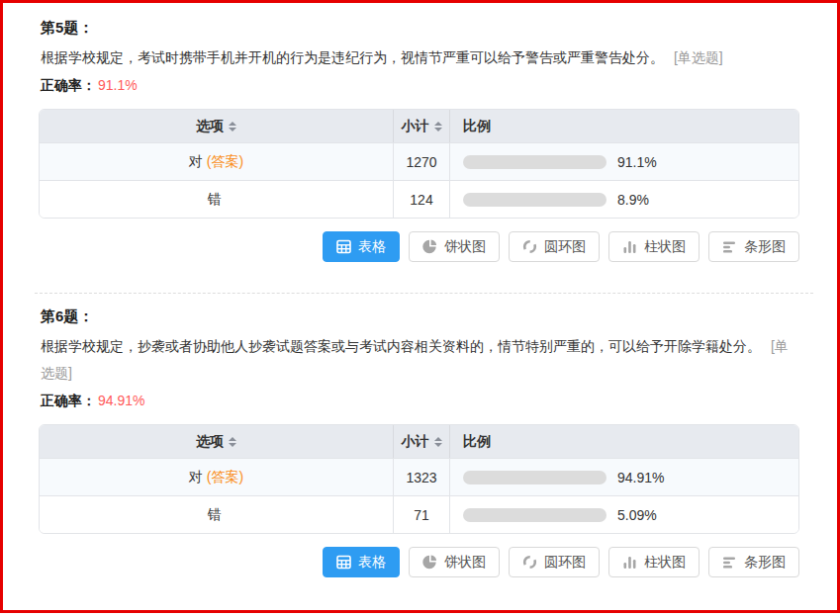 This screenshot has height=616, width=840. Describe the element at coordinates (352, 57) in the screenshot. I see `question-text-body: 根据学校规定，考试时携带手机并开机的行为是违纪行为，视情节严重可以给予警告或严重…` at that location.